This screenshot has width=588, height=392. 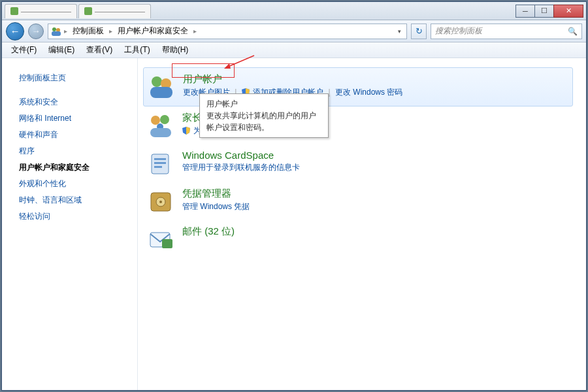 I want to click on sidebar-item-ease: 轻松访问, so click(x=74, y=217).